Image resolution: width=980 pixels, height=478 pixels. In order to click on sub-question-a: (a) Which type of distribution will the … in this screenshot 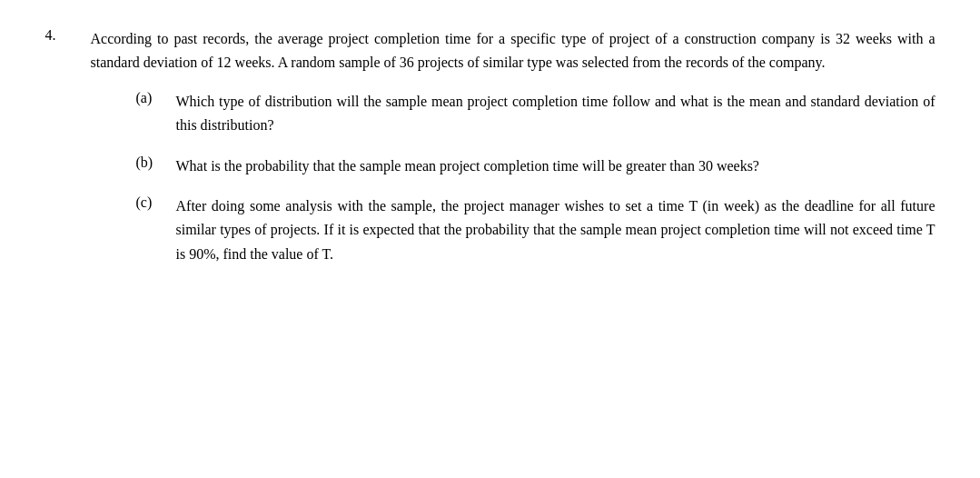, I will do `click(536, 115)`.